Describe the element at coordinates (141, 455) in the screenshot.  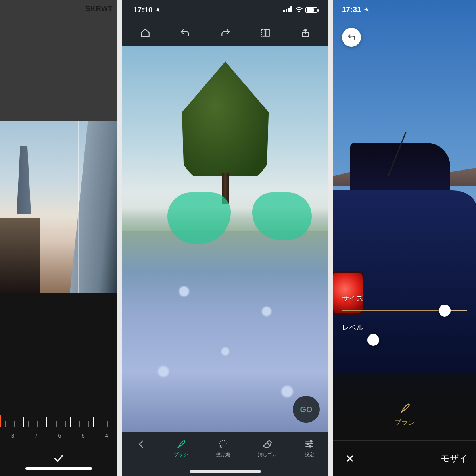
I see `tab-label` at that location.